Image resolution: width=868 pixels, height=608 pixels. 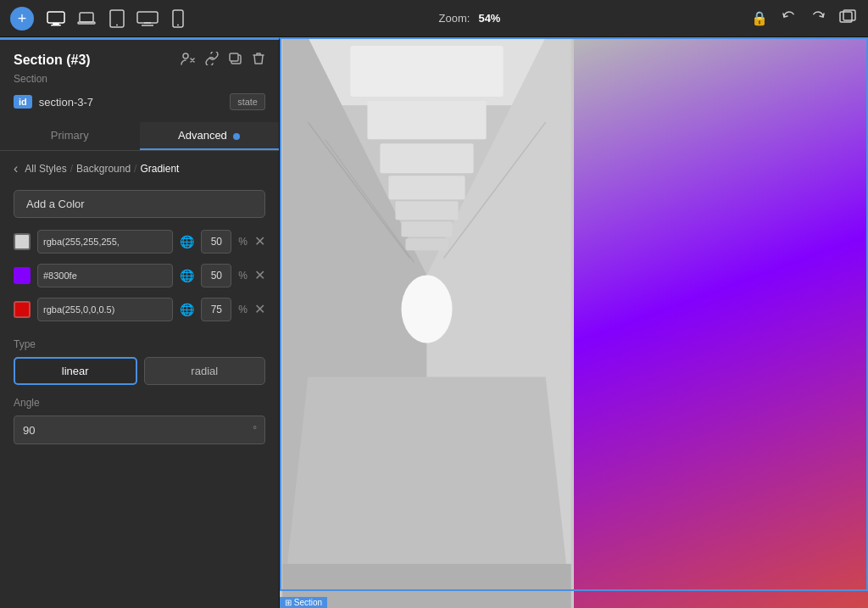 I want to click on section-action-icons, so click(x=223, y=59).